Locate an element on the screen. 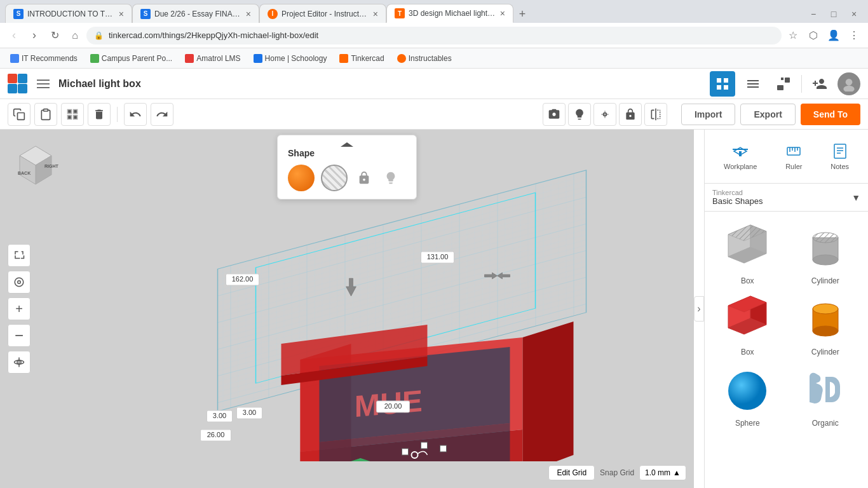  bookmark-label: Tinkercad is located at coordinates (367, 58).